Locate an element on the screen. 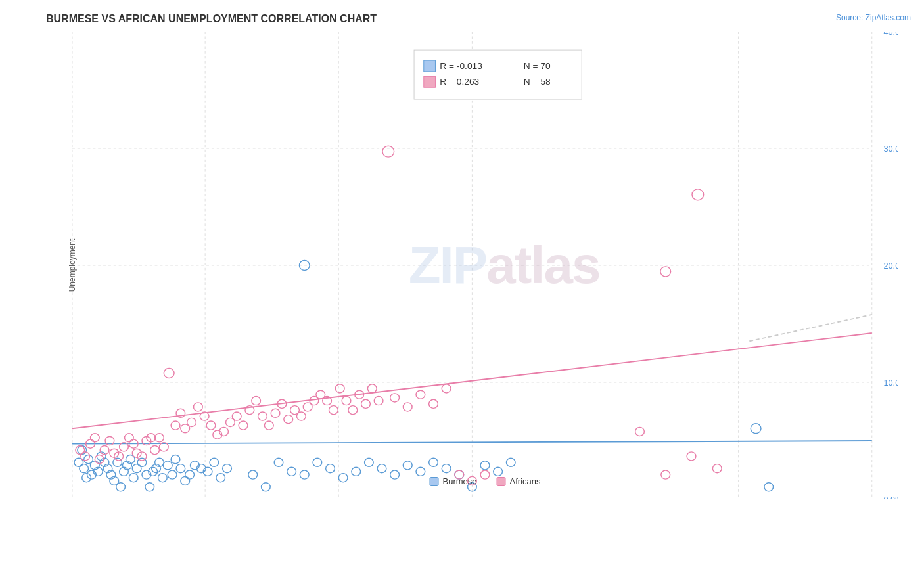 This screenshot has width=924, height=586. svg-text: N = 58 is located at coordinates (538, 83).